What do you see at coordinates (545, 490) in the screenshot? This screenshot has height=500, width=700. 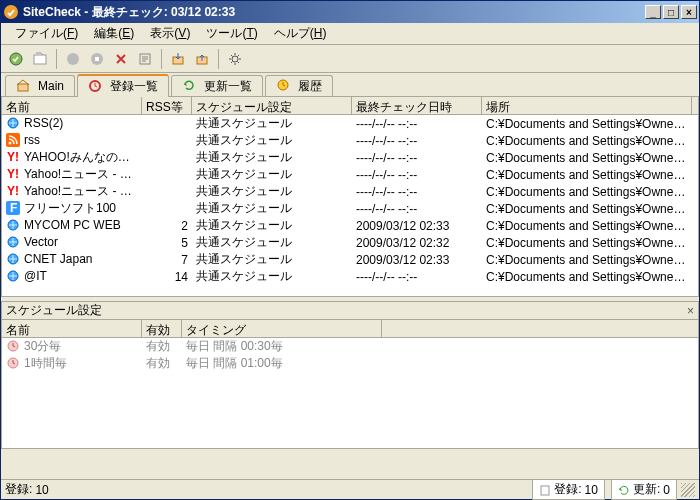 I see `clipboard-icon` at bounding box center [545, 490].